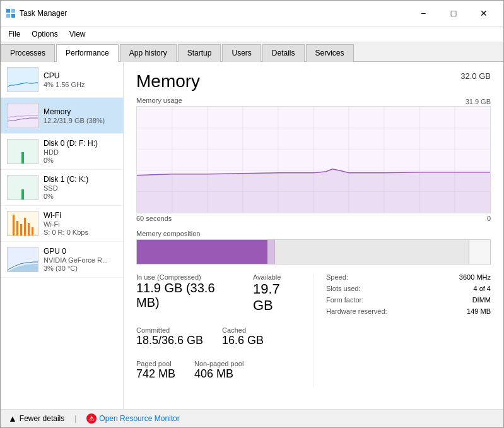 The width and height of the screenshot is (504, 428). I want to click on non-paged-stat: Non-paged pool 406 MB, so click(219, 370).